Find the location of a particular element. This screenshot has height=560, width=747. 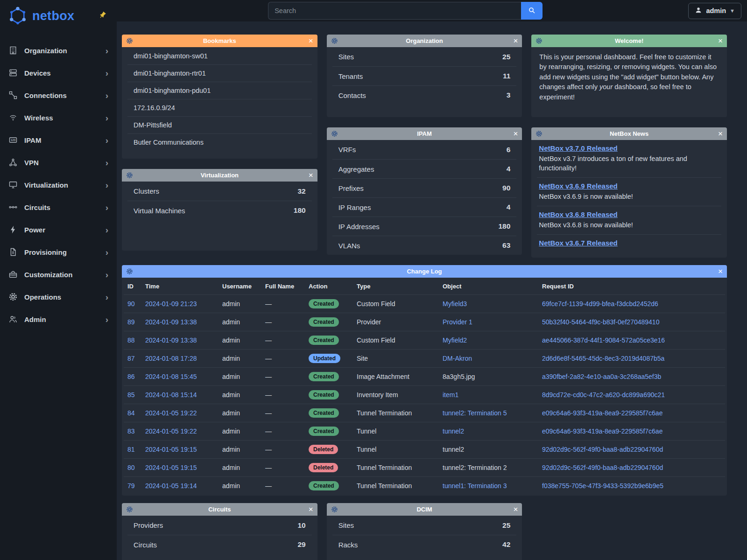

sidebar-item-devices: Devices › is located at coordinates (58, 73).